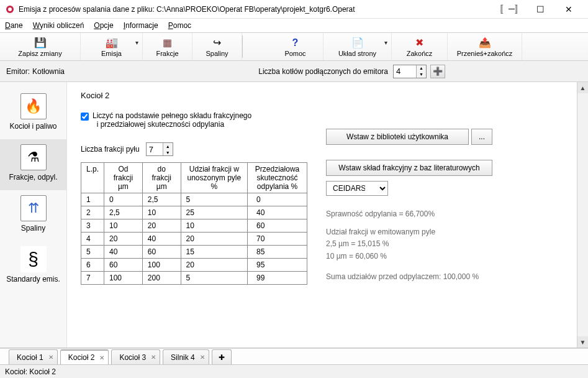  Describe the element at coordinates (58, 25) in the screenshot. I see `menu-wyniki: Wyniki obliczeń` at that location.